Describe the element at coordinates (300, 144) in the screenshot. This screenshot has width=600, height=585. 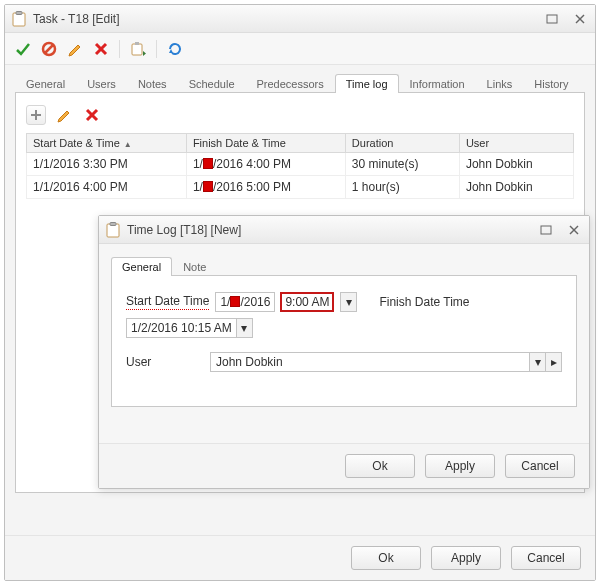
I see `table-header-row: Start Date & Time▲ Finish Date & Time Du…` at that location.